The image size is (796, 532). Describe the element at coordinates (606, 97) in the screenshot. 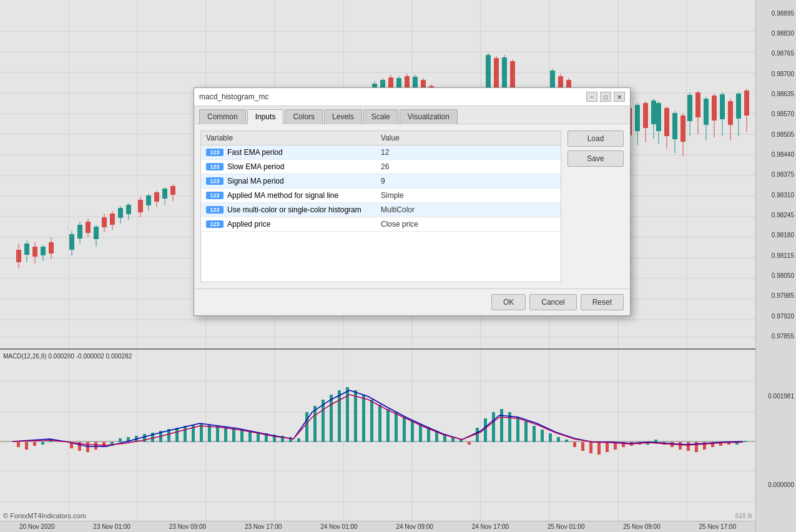

I see `maximize-button: □` at that location.